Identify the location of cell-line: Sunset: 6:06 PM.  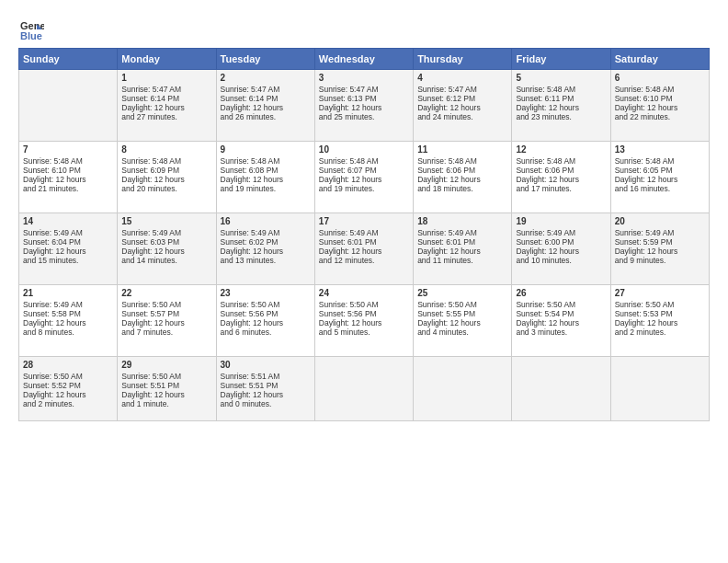
(561, 170).